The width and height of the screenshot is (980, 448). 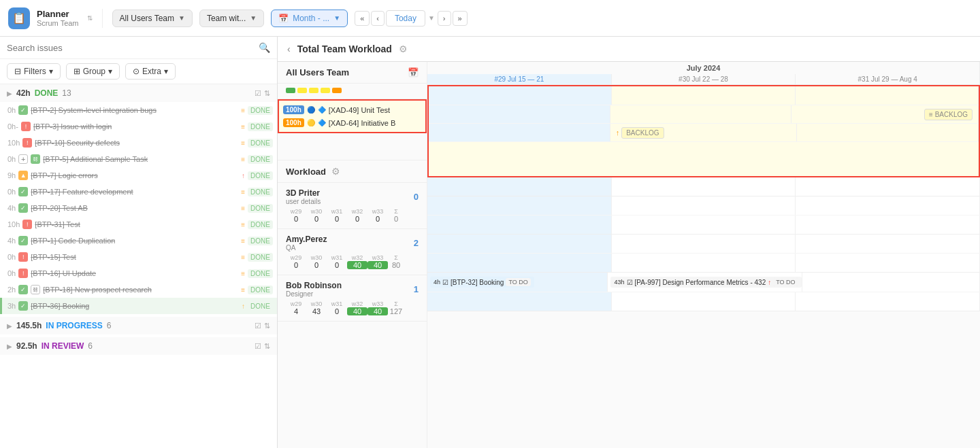 I want to click on in-progress-action-check: ☑, so click(x=258, y=326).